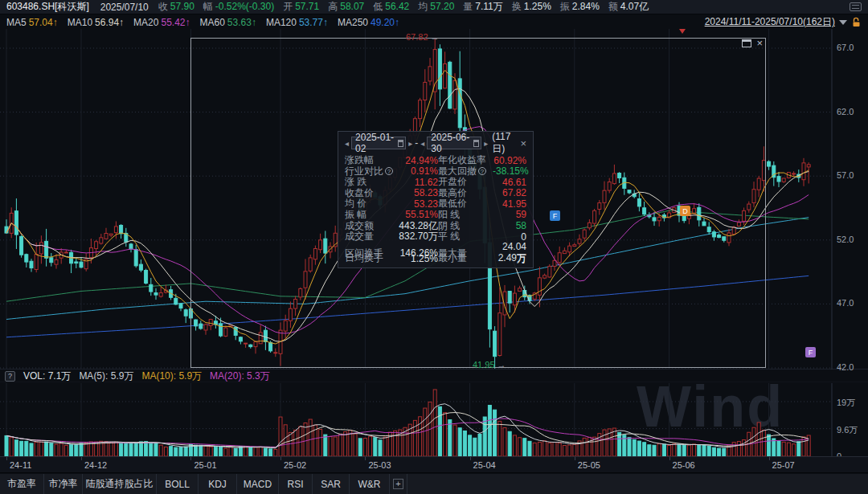 The width and height of the screenshot is (868, 494). I want to click on close-icon: ×, so click(523, 143).